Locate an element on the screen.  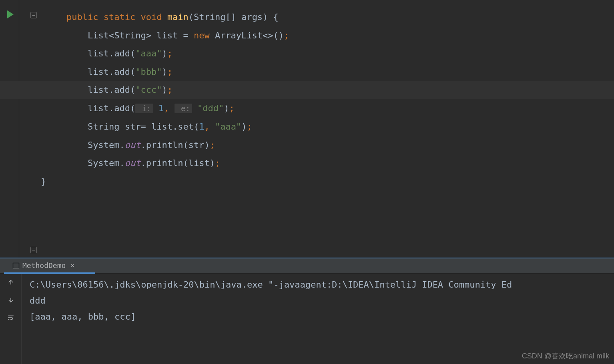
tab-top-highlight is located at coordinates (307, 258).